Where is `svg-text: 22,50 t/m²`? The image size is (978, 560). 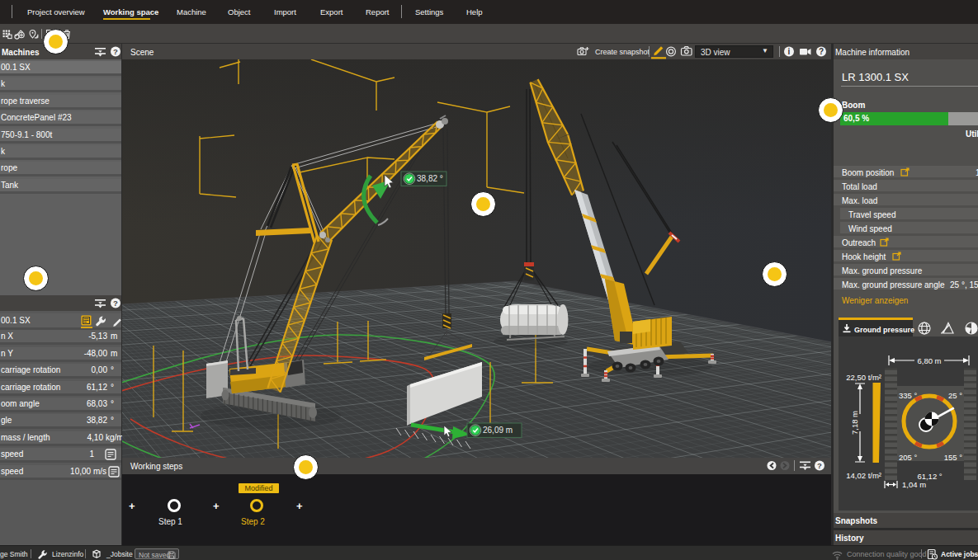 svg-text: 22,50 t/m² is located at coordinates (863, 378).